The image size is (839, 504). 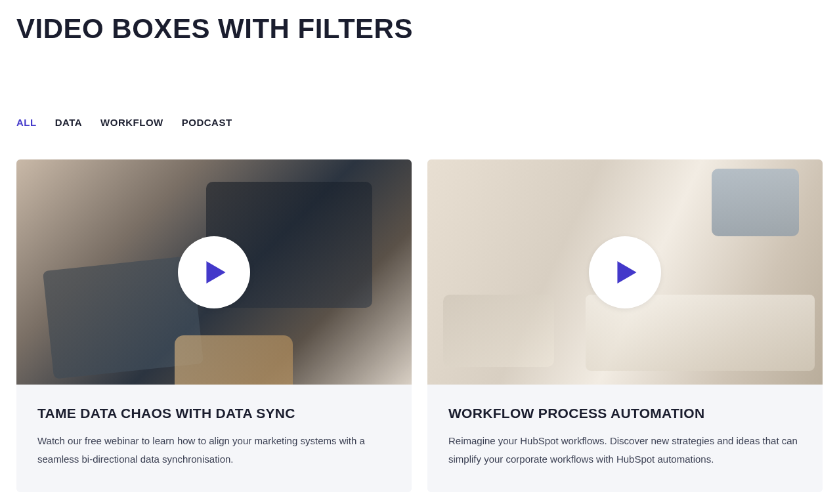 I want to click on filter-tab-all: ALL, so click(x=26, y=122).